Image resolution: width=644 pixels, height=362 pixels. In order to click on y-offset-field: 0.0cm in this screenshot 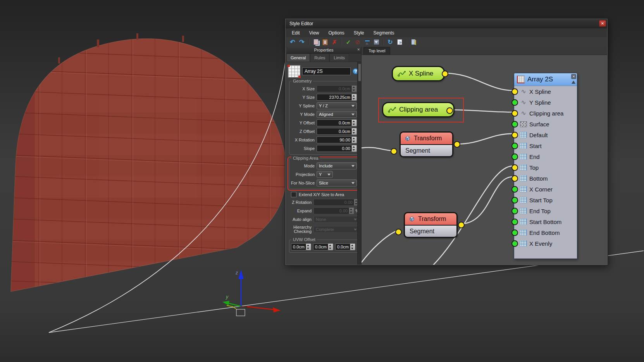, I will do `click(337, 123)`.